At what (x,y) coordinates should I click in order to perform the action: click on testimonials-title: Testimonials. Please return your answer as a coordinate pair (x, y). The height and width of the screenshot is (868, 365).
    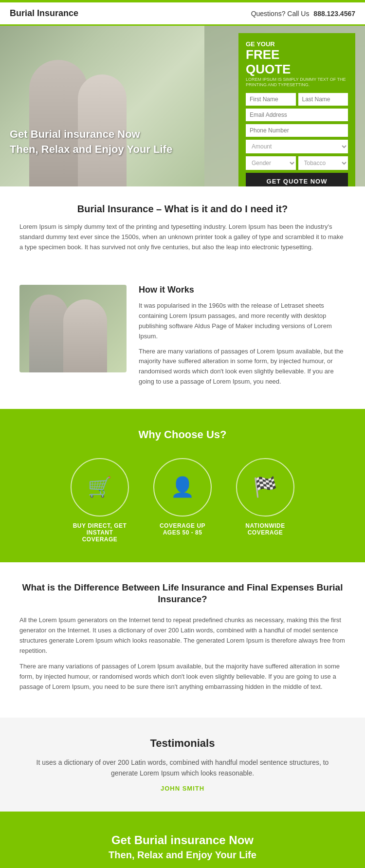
    Looking at the image, I should click on (182, 743).